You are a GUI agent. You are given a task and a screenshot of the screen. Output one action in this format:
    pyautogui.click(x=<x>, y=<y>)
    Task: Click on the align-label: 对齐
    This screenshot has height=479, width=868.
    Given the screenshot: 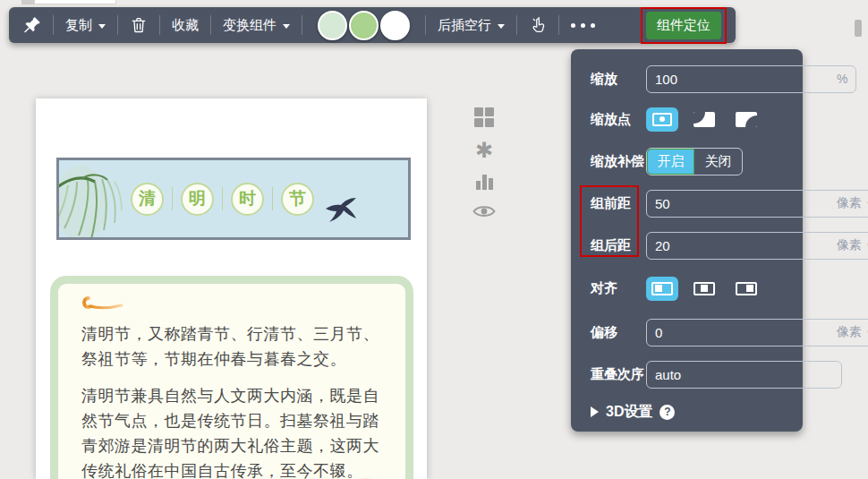 What is the action you would take?
    pyautogui.click(x=618, y=288)
    